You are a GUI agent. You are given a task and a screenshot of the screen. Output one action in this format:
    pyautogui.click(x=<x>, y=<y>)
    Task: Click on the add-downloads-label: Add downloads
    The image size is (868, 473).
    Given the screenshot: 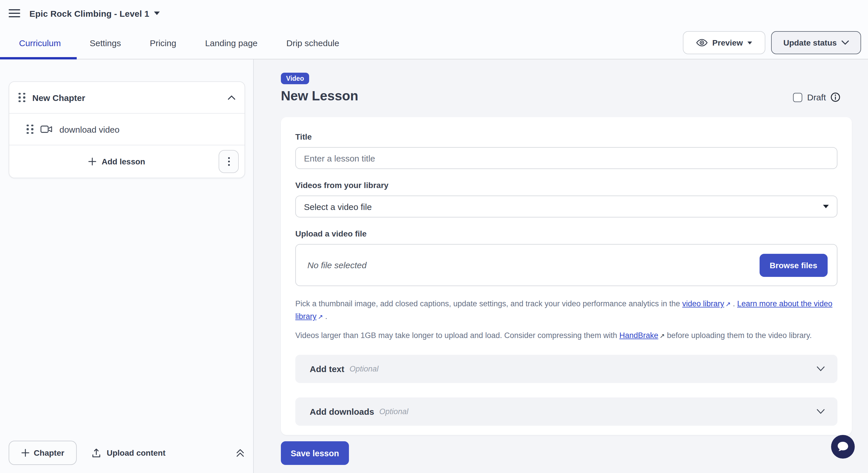 What is the action you would take?
    pyautogui.click(x=342, y=412)
    